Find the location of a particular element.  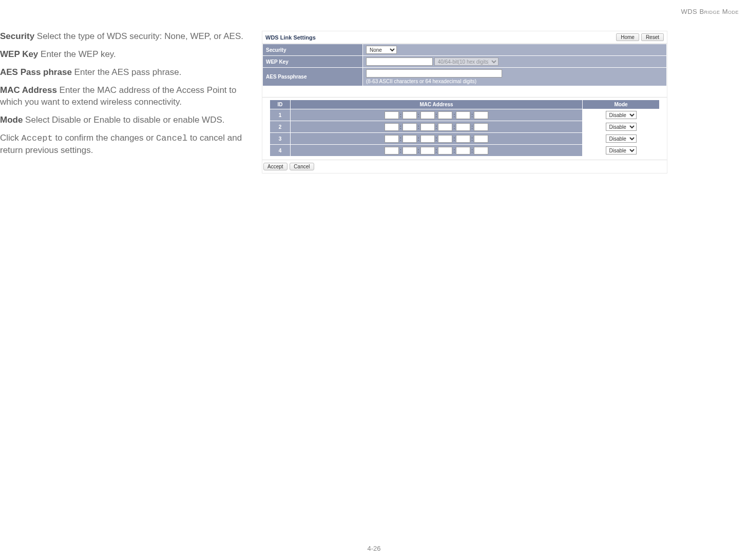

row-id: 4 is located at coordinates (280, 151).